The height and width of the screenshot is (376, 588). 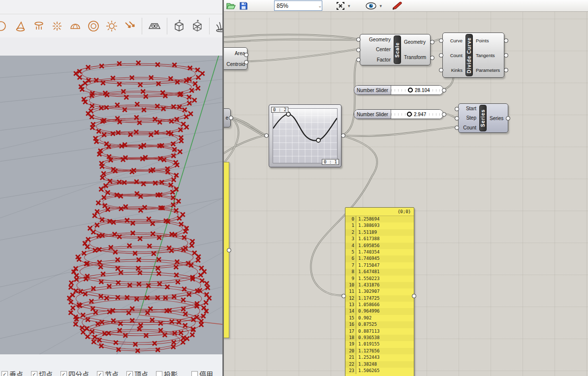 I want to click on number-slider-1-out-nub, so click(x=444, y=91).